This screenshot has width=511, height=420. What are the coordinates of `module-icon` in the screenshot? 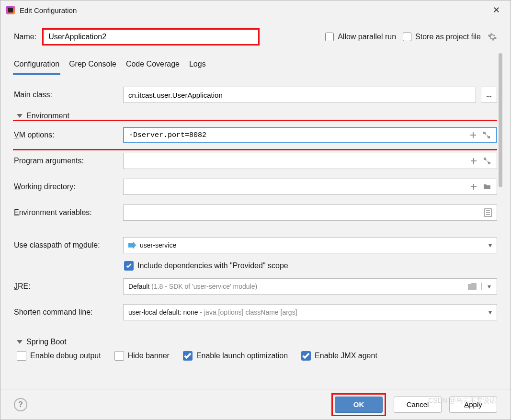 It's located at (132, 245).